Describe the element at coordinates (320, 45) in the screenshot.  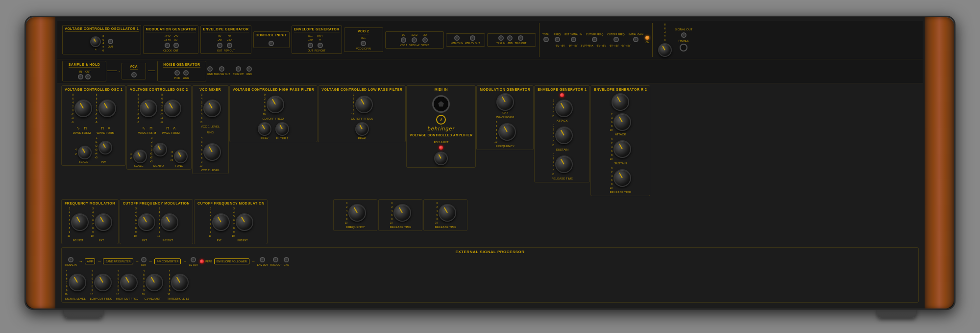
I see `eg2-rev-jack` at that location.